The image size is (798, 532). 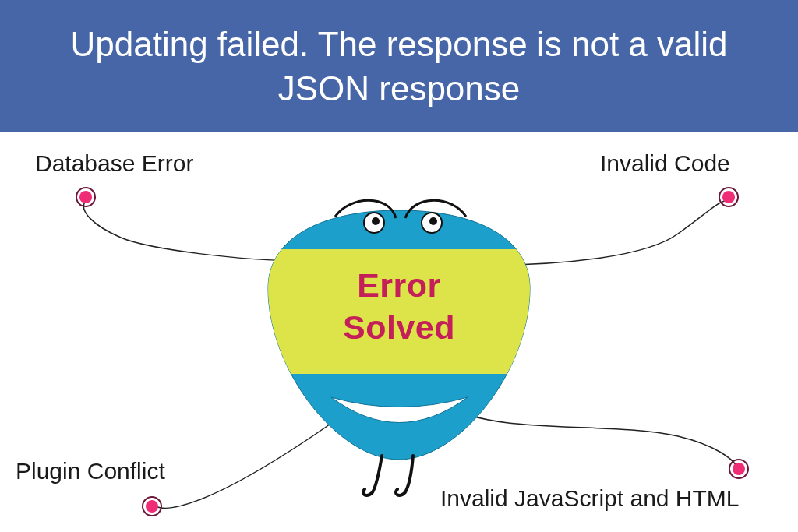 What do you see at coordinates (114, 164) in the screenshot?
I see `label-database-error: Database Error` at bounding box center [114, 164].